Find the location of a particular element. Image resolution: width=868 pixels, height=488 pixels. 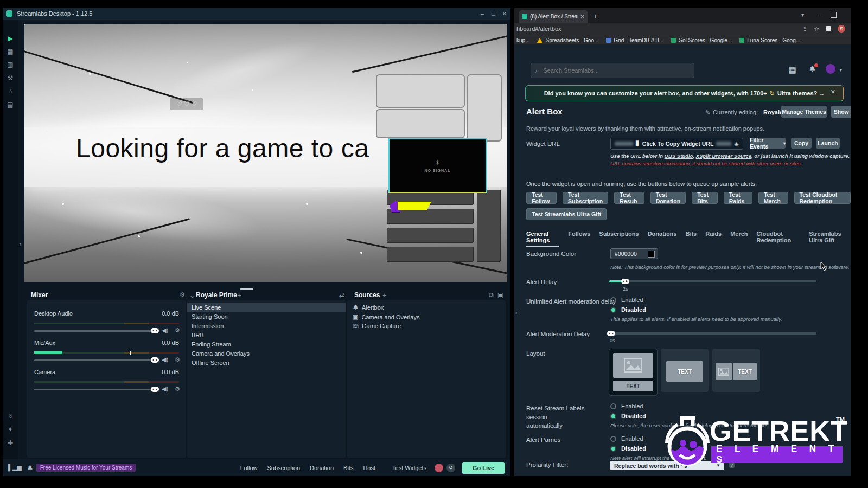

launch-button: Launch is located at coordinates (828, 143).